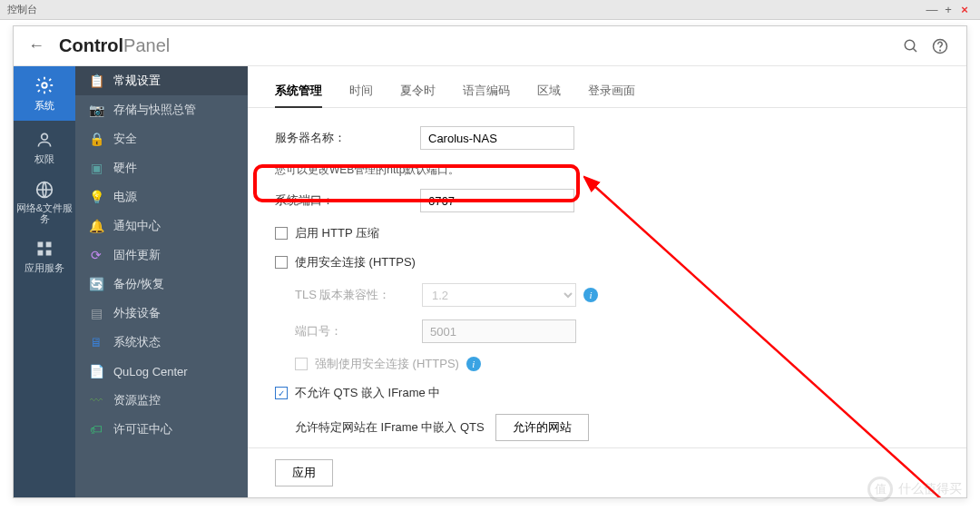  I want to click on camera-icon: 📷, so click(96, 110).